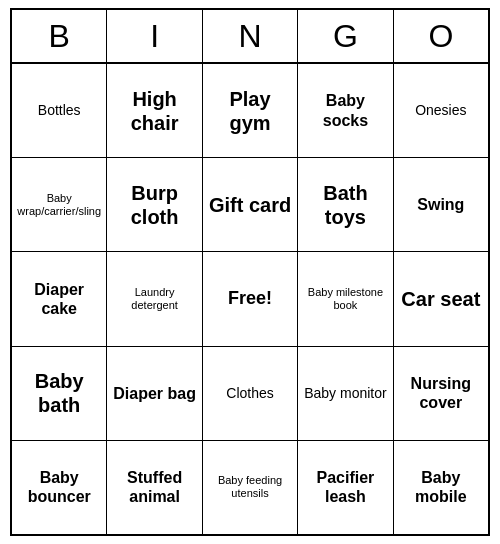 The image size is (500, 544). I want to click on bingo-cell: Baby wrap/carrier/sling, so click(60, 204).